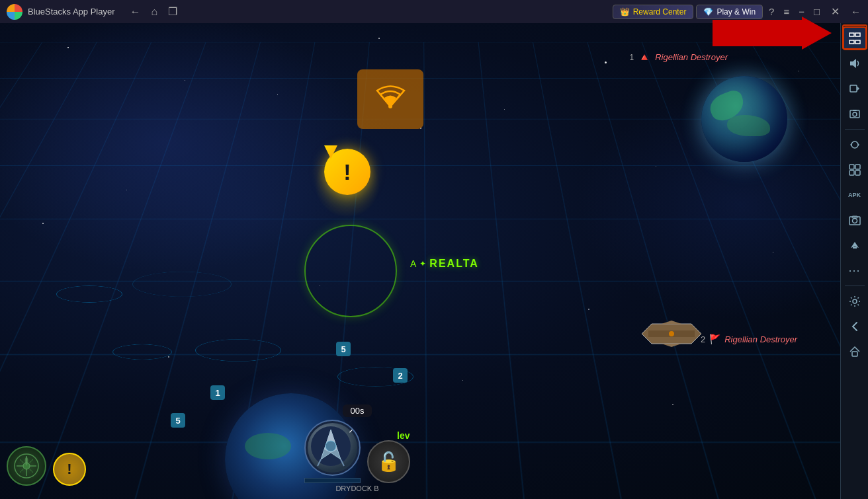 This screenshot has height=499, width=868. Describe the element at coordinates (855, 195) in the screenshot. I see `apk-button: APK` at that location.